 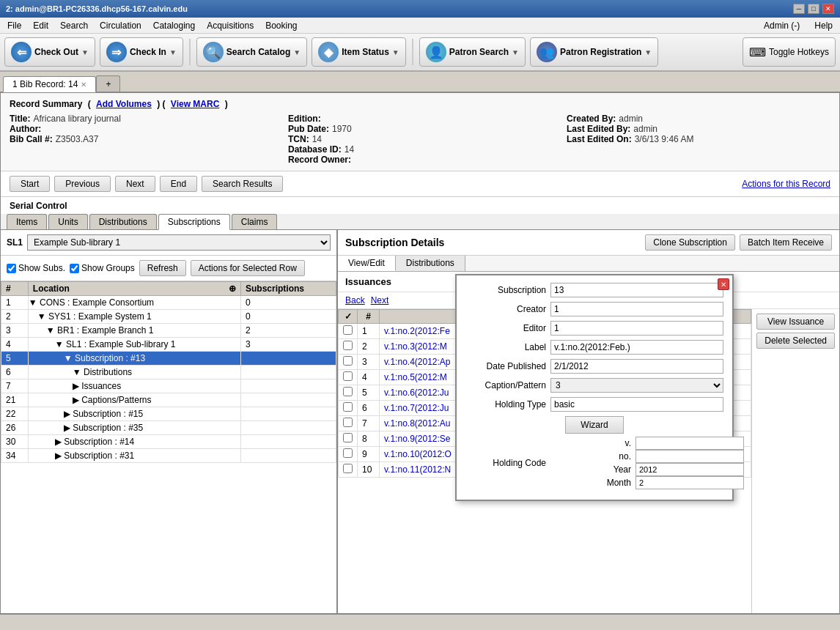 What do you see at coordinates (36, 268) in the screenshot?
I see `show-subs-checkbox: Show Subs.` at bounding box center [36, 268].